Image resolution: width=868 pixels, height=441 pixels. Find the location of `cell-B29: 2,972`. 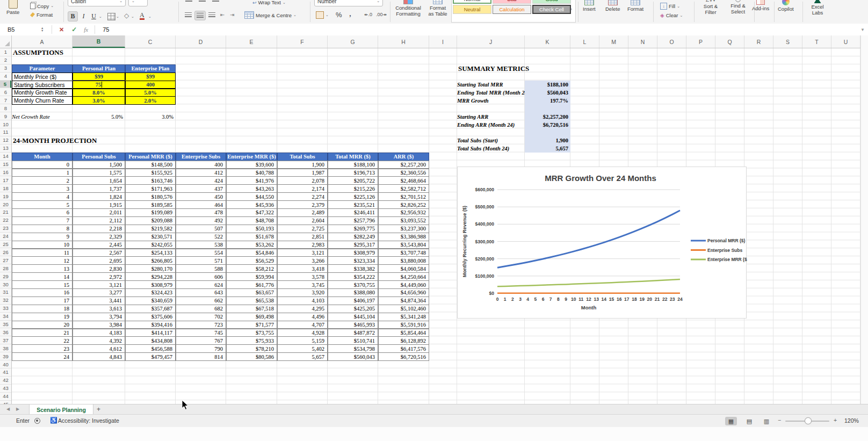

cell-B29: 2,972 is located at coordinates (99, 277).